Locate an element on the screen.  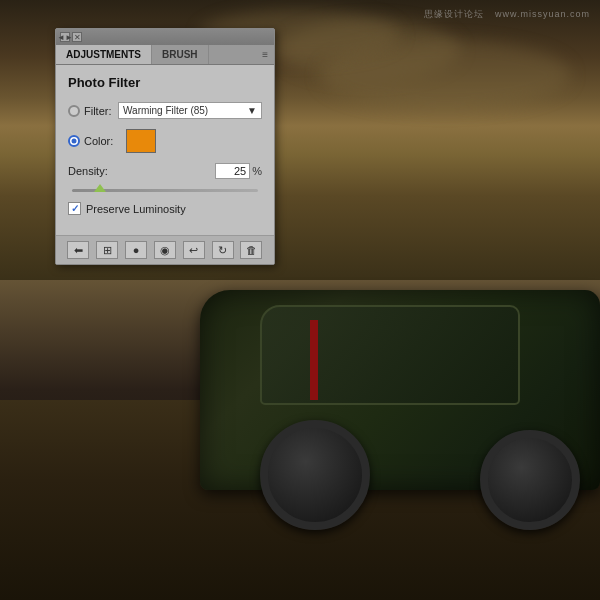
panel-controls: ◄► ✕ is located at coordinates (71, 37).